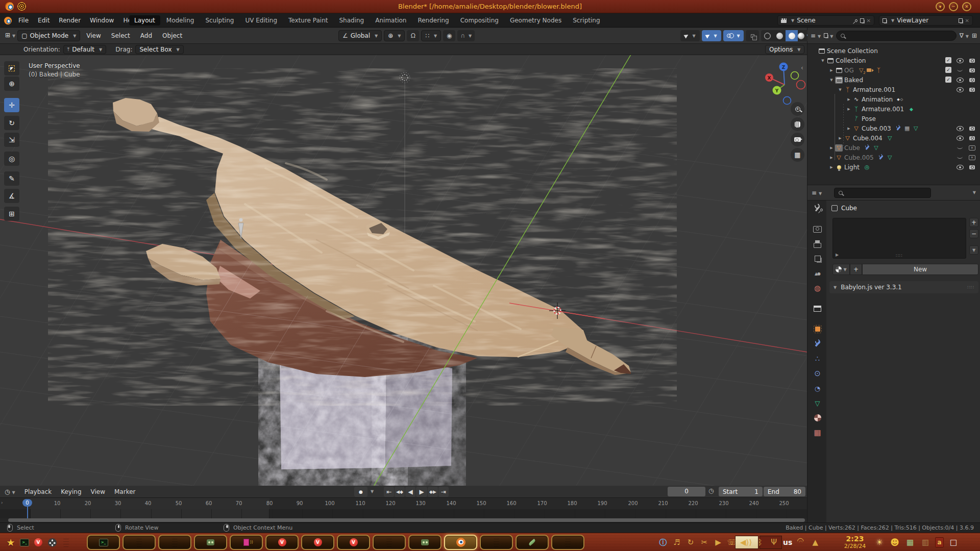 This screenshot has height=551, width=980. What do you see at coordinates (837, 255) in the screenshot?
I see `slot-expand-icon: ▶` at bounding box center [837, 255].